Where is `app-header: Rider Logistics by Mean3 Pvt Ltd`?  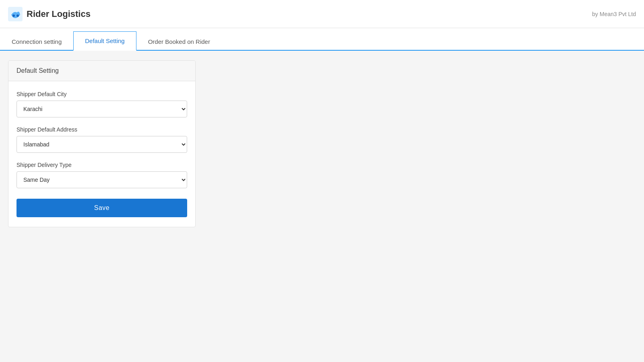
app-header: Rider Logistics by Mean3 Pvt Ltd is located at coordinates (322, 14).